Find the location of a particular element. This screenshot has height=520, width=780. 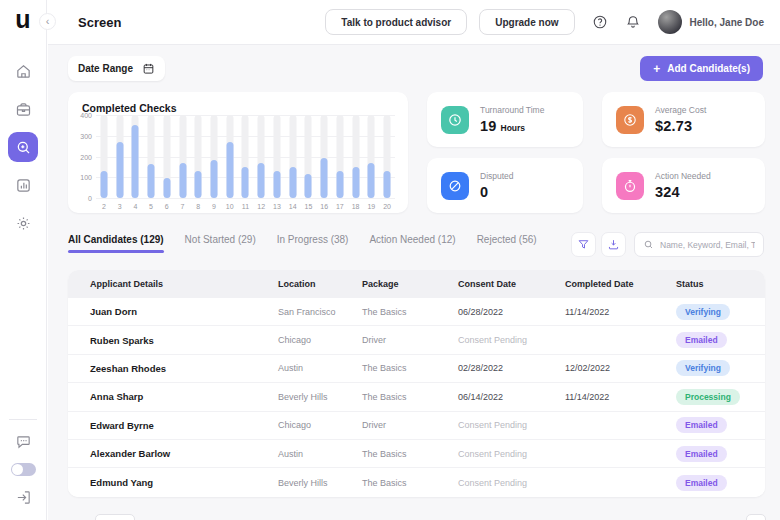

sidebar-item-briefcase is located at coordinates (23, 109).